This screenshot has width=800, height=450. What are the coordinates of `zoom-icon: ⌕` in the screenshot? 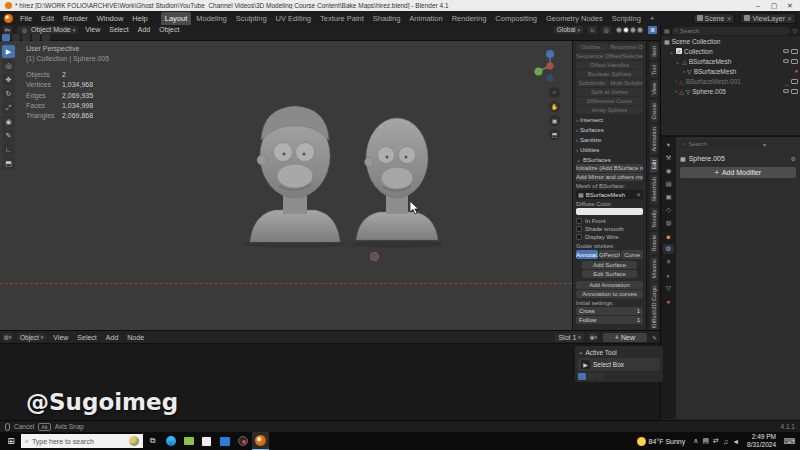 It's located at (554, 92).